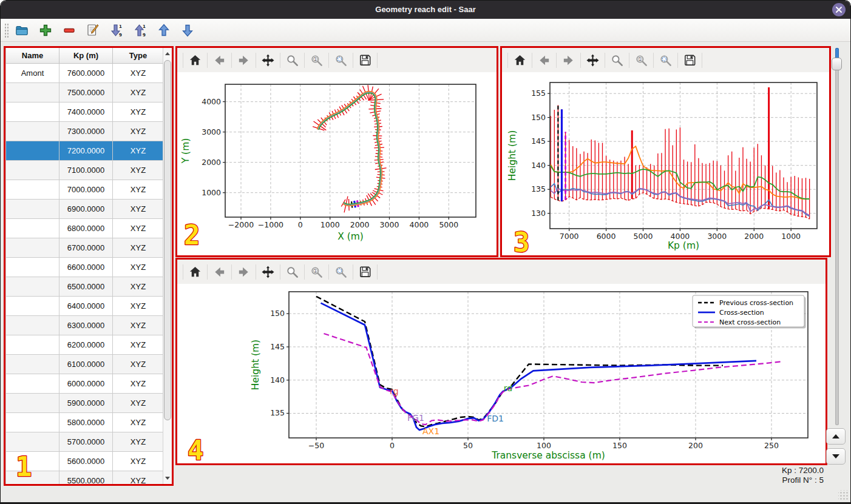  Describe the element at coordinates (85, 170) in the screenshot. I see `table-row: 7100.0000XYZ` at that location.